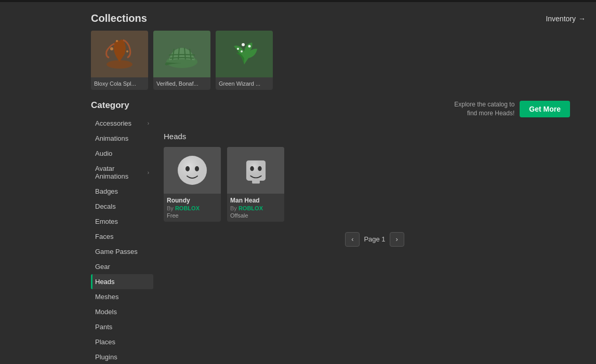 The width and height of the screenshot is (596, 364). What do you see at coordinates (192, 208) in the screenshot?
I see `item-by-roundy: By ROBLOX` at bounding box center [192, 208].